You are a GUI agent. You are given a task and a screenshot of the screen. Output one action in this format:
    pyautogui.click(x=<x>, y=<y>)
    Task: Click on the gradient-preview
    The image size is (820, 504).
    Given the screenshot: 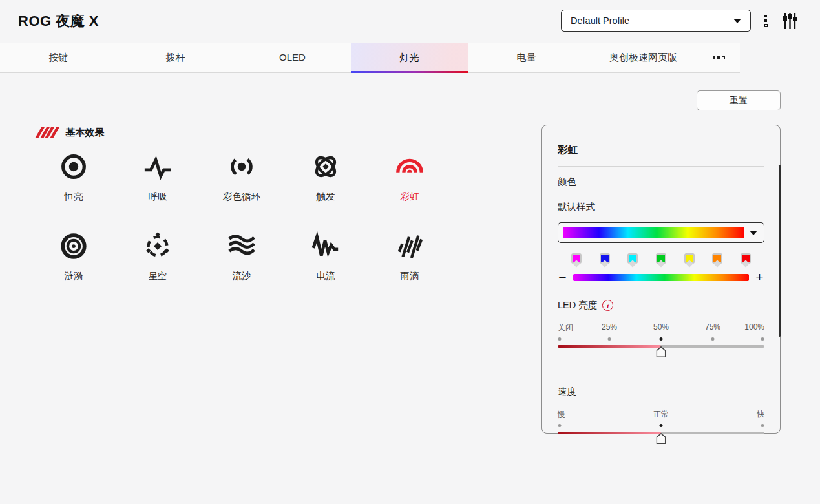 What is the action you would take?
    pyautogui.click(x=653, y=233)
    